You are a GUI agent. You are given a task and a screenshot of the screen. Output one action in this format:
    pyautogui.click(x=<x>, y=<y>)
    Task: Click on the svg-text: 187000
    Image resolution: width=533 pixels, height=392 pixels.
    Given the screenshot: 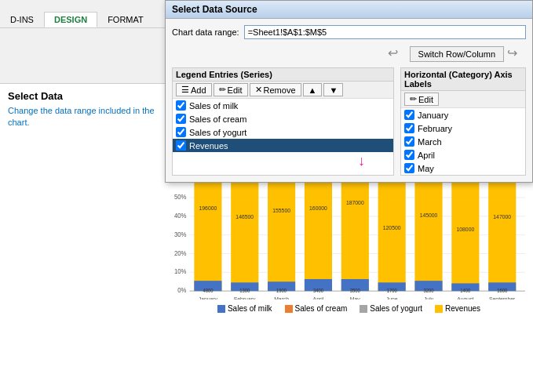 What is the action you would take?
    pyautogui.click(x=355, y=202)
    